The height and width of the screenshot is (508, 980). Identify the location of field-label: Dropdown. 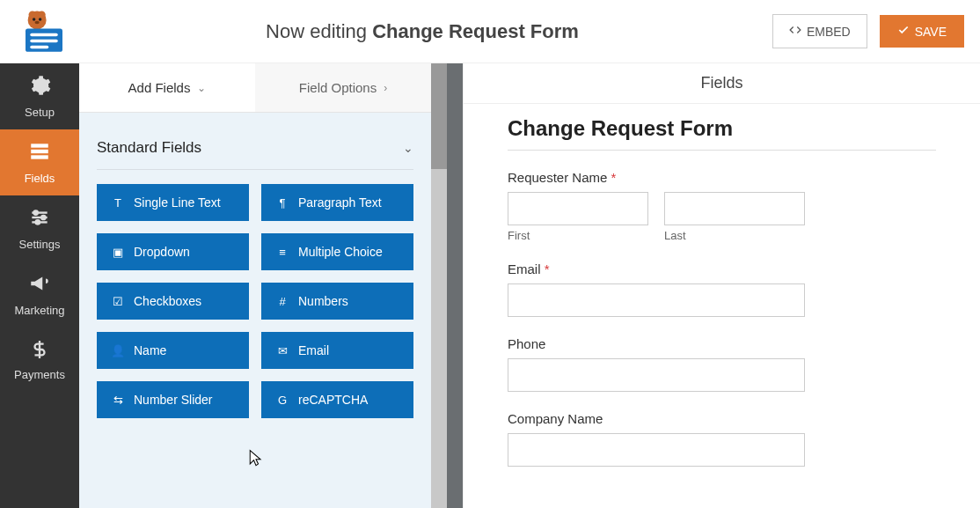
(162, 252).